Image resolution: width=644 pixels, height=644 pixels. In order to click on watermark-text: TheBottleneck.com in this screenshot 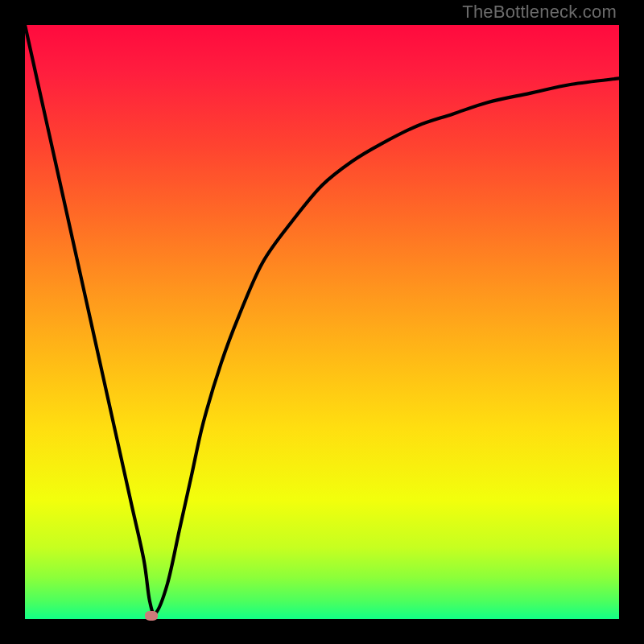, I will do `click(539, 12)`.